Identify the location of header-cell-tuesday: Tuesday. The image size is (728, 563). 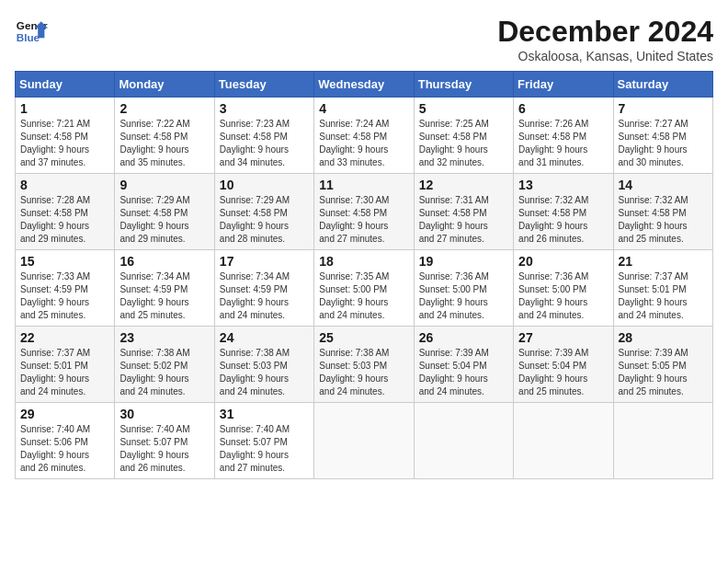
(264, 85).